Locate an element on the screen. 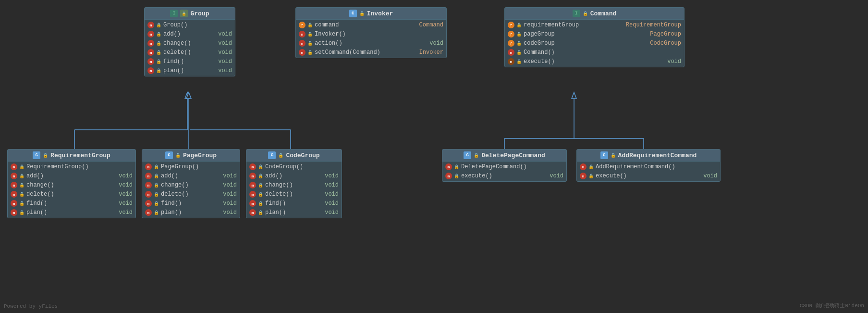 The height and width of the screenshot is (313, 868). pg-title: PageGroup is located at coordinates (200, 156).